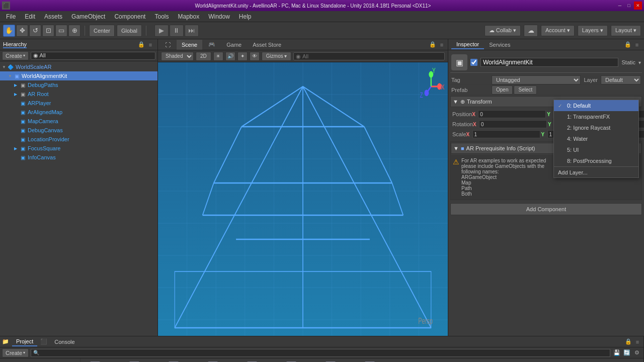 This screenshot has height=362, width=644. Describe the element at coordinates (15, 56) in the screenshot. I see `hierarchy-create-button: Create ▾` at that location.